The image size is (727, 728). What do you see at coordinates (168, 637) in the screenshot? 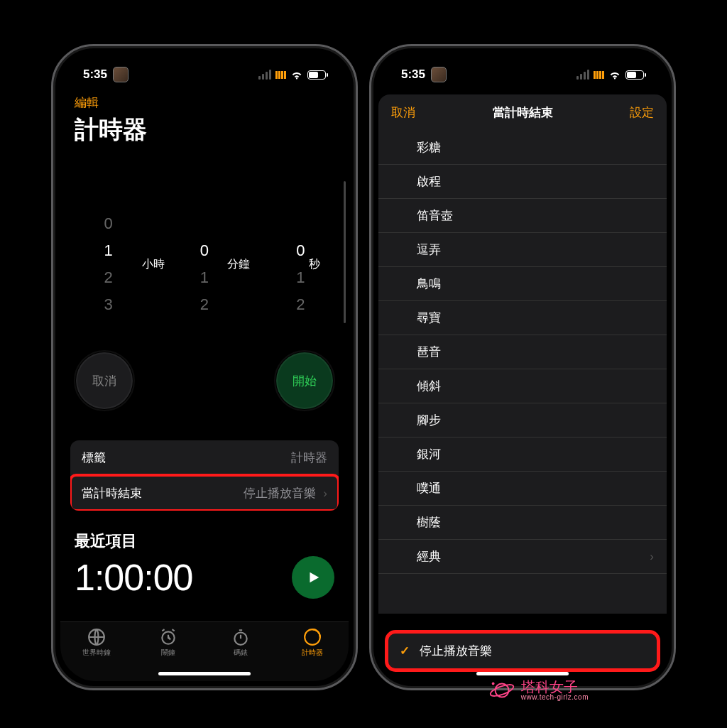
I see `alarm-icon` at bounding box center [168, 637].